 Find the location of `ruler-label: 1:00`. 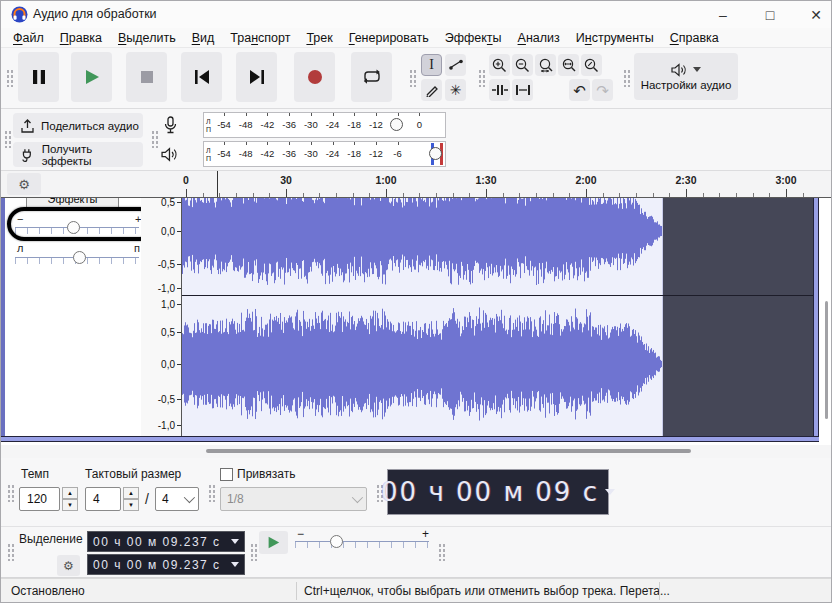

ruler-label: 1:00 is located at coordinates (386, 180).